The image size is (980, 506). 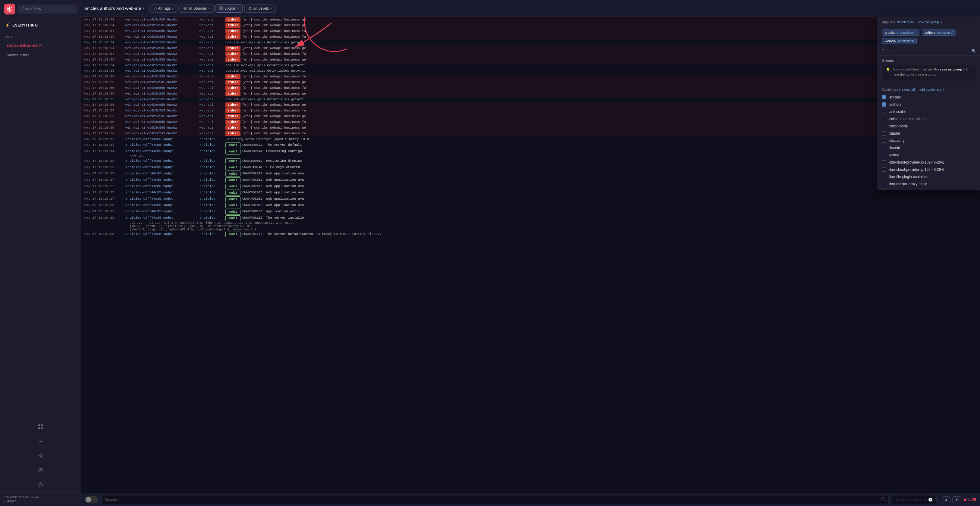 I want to click on container-item-ibm-storage-watcher-container: ibm-storage-watcher-container, so click(x=929, y=189).